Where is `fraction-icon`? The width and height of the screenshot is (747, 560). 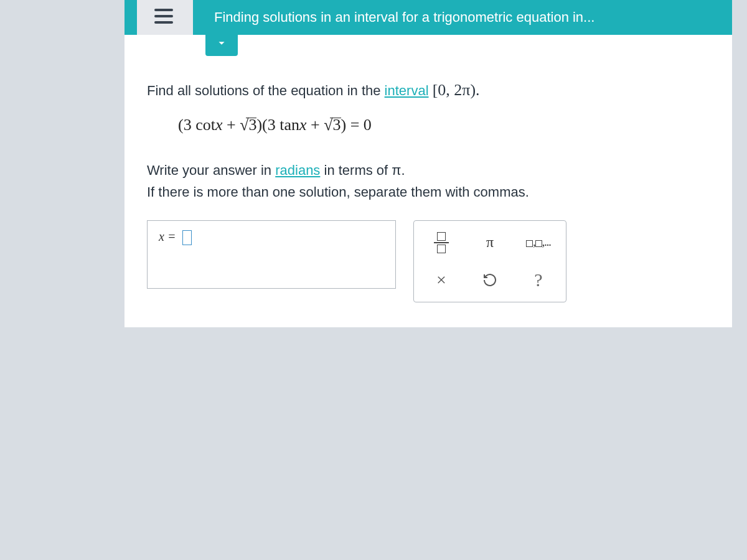 fraction-icon is located at coordinates (441, 243).